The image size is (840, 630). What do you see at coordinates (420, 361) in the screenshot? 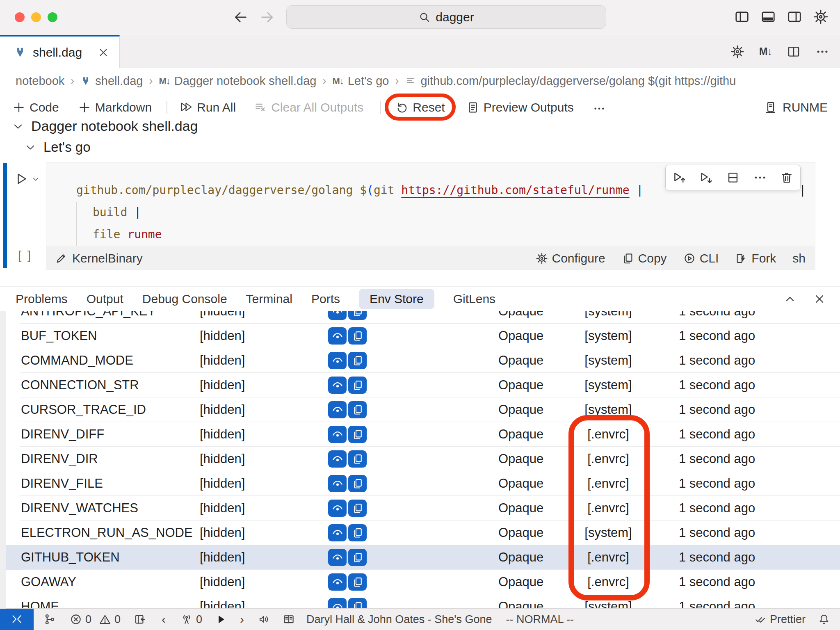
I see `env-table-row: COMMAND_MODE [hidden] Opaque [system] 1 …` at bounding box center [420, 361].